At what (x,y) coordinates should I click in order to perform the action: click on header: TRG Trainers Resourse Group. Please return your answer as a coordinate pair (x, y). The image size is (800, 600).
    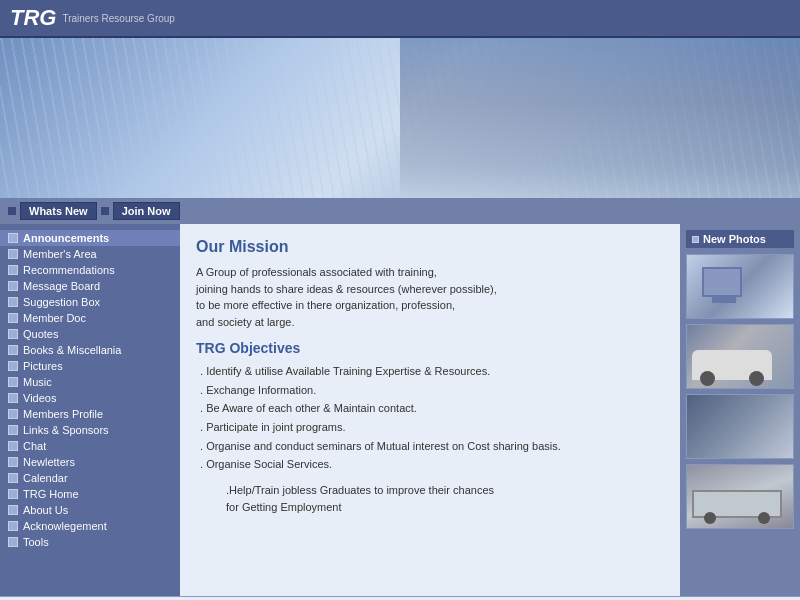
    Looking at the image, I should click on (400, 19).